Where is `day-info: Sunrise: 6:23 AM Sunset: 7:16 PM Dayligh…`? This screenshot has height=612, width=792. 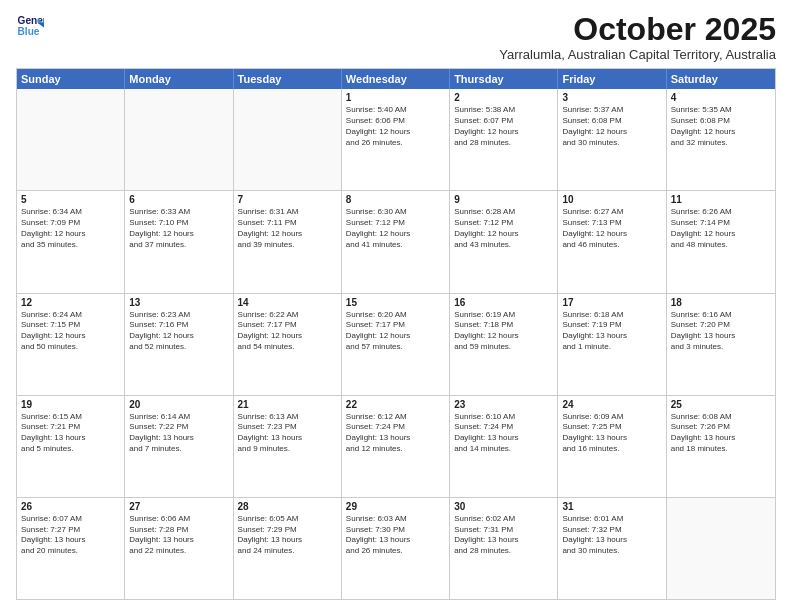 day-info: Sunrise: 6:23 AM Sunset: 7:16 PM Dayligh… is located at coordinates (178, 332).